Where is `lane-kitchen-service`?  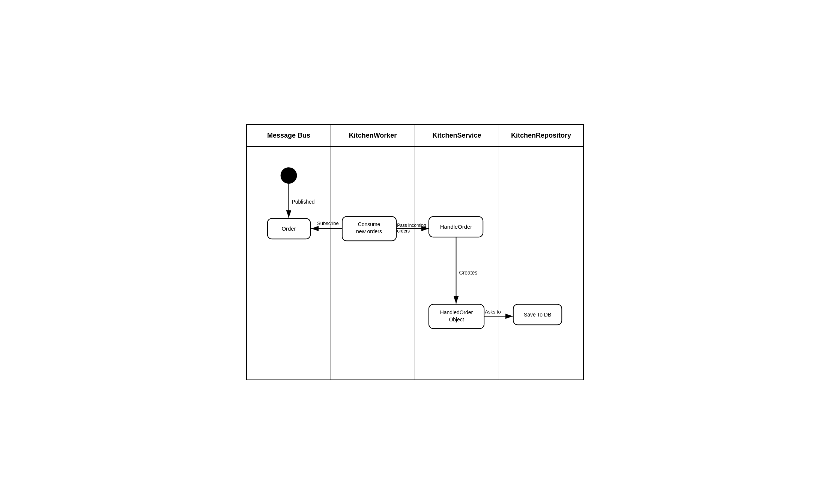 lane-kitchen-service is located at coordinates (457, 263).